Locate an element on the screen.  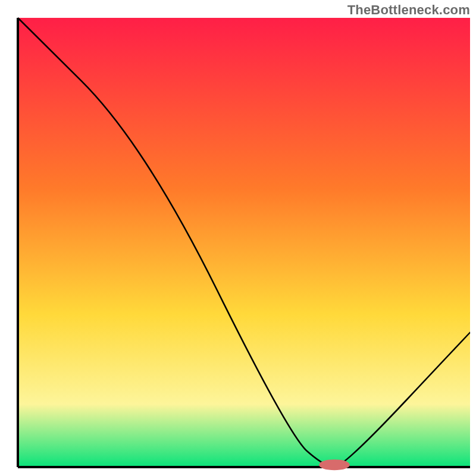
optimal-marker is located at coordinates (334, 465).